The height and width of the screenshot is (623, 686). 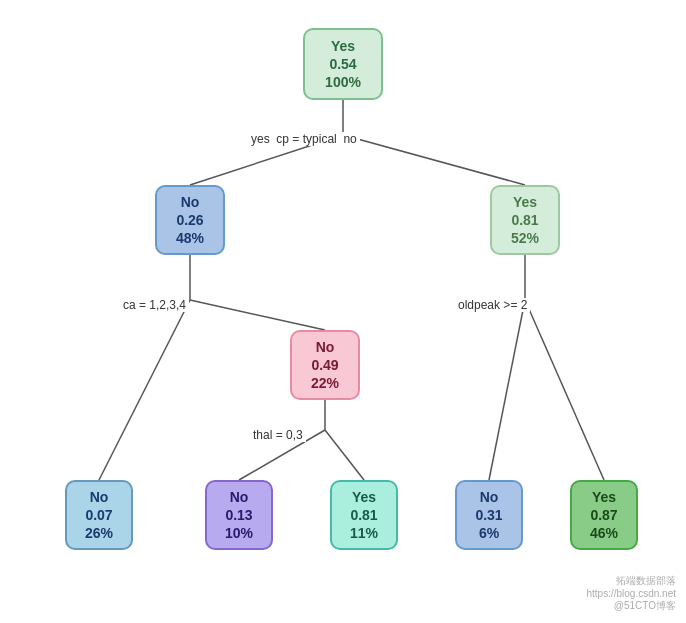 I want to click on node-l1-left-pct: 48%, so click(x=190, y=238).